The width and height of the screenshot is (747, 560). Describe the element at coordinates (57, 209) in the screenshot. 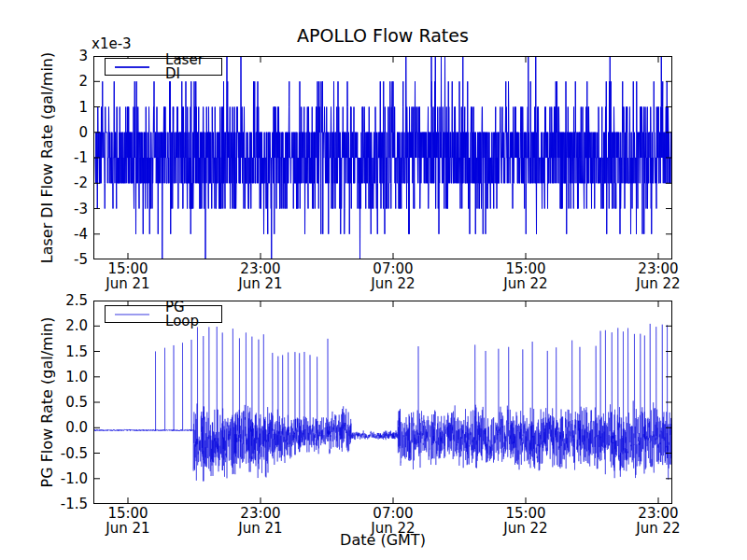

I see `y-tick-label: -3` at that location.